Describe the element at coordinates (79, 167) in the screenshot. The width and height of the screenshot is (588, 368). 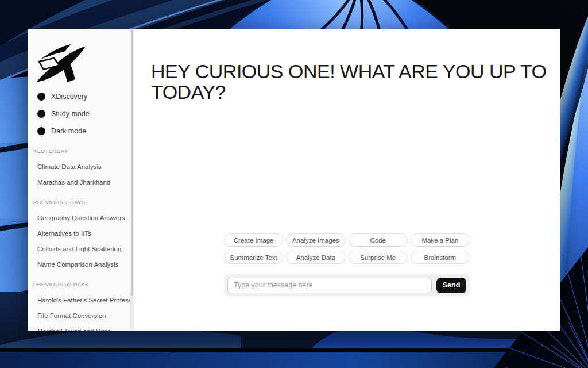
I see `chat-history-item: Climate Data Analysis` at that location.